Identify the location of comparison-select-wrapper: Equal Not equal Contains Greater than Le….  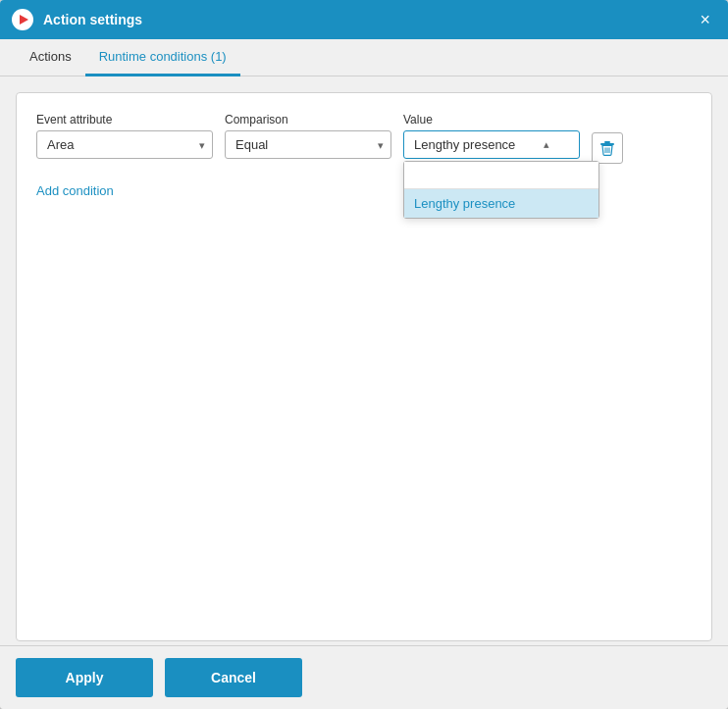
(308, 145).